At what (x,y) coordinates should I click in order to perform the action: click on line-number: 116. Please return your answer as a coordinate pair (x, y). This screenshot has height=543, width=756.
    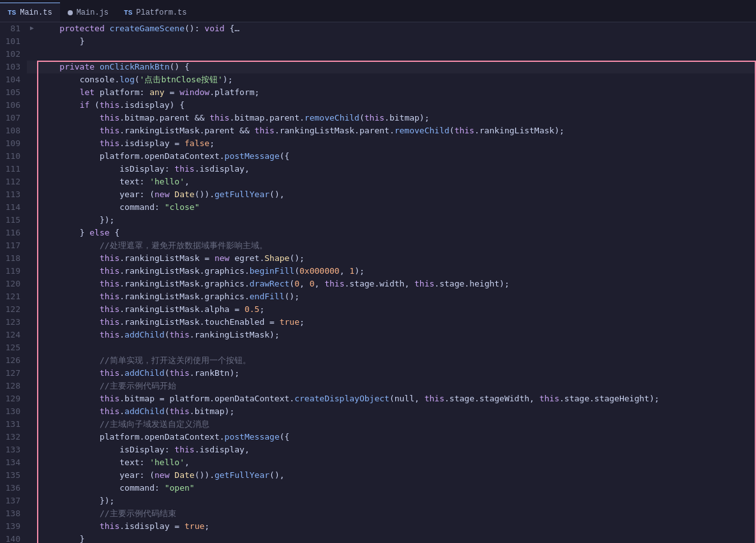
    Looking at the image, I should click on (13, 233).